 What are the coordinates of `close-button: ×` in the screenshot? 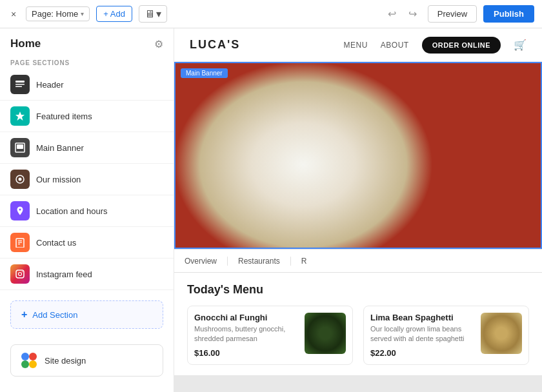 It's located at (14, 14).